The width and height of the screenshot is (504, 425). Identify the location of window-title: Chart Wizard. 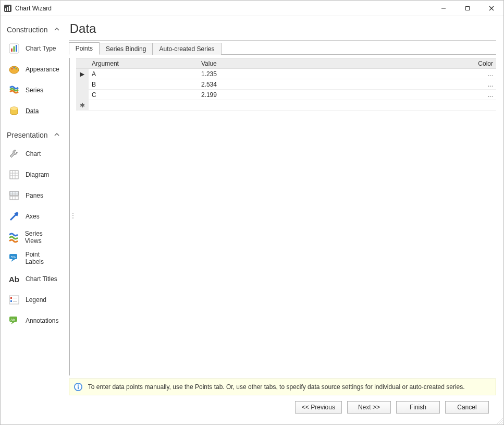
(33, 8).